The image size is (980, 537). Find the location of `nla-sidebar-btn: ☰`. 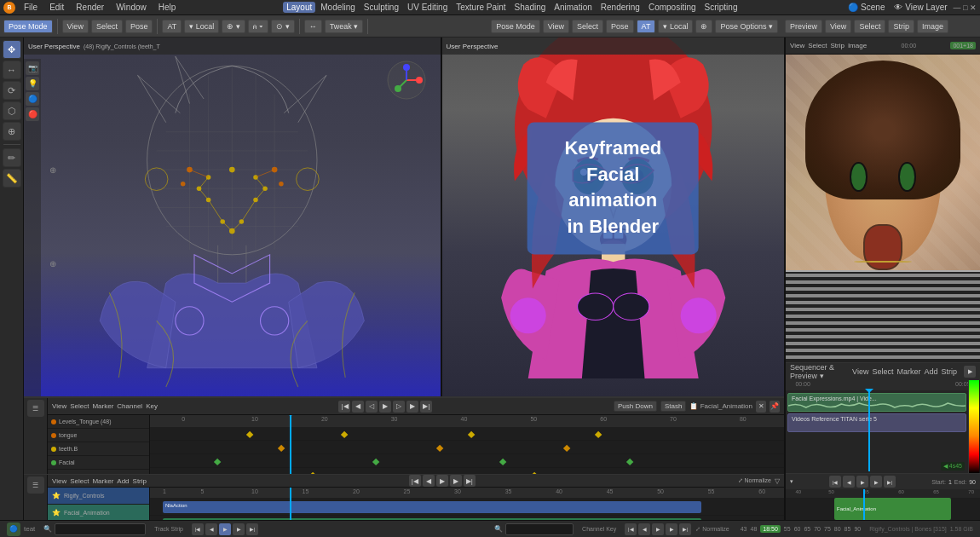

nla-sidebar-btn: ☰ is located at coordinates (36, 485).